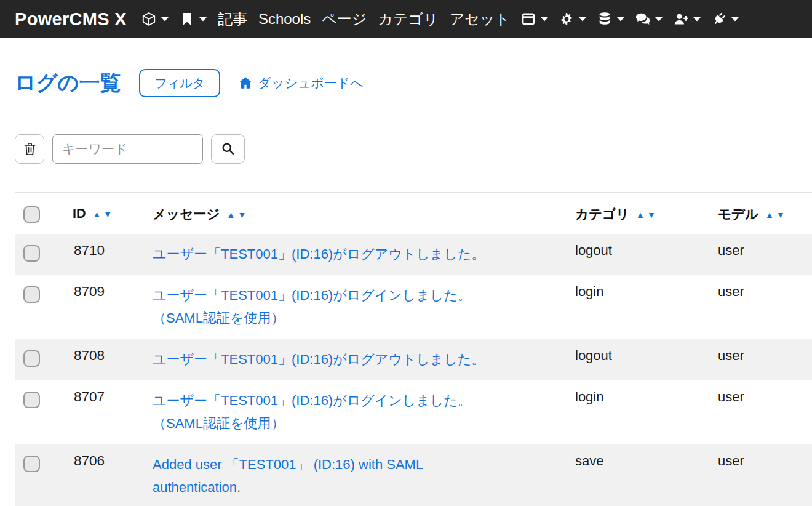 Image resolution: width=812 pixels, height=506 pixels. What do you see at coordinates (413, 214) in the screenshot?
I see `table-header-row: ID▲▼ メッセージ▲▼ カテゴリ▲▼ モデル▲▼` at bounding box center [413, 214].